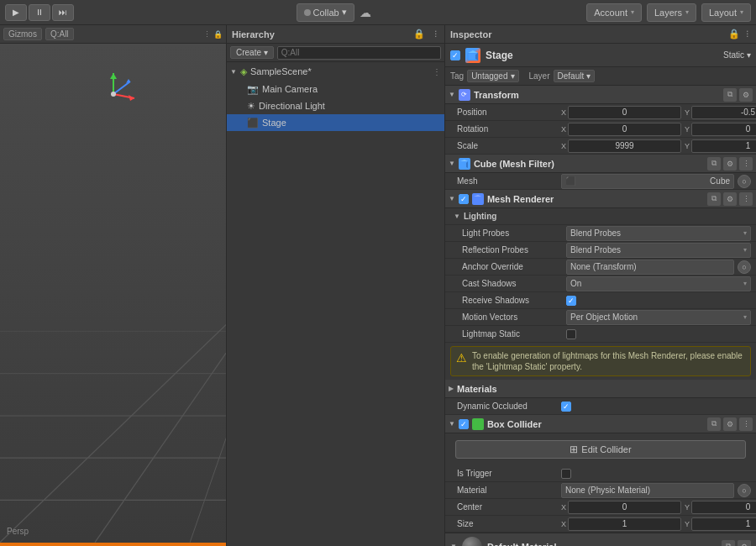  I want to click on reflection-probes-dropdown: Blend Probes ▾, so click(659, 250).